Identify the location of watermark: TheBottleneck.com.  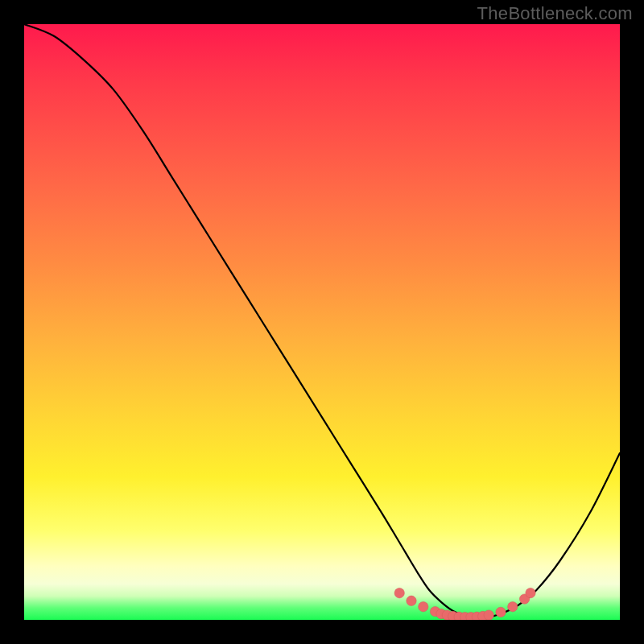
(555, 14).